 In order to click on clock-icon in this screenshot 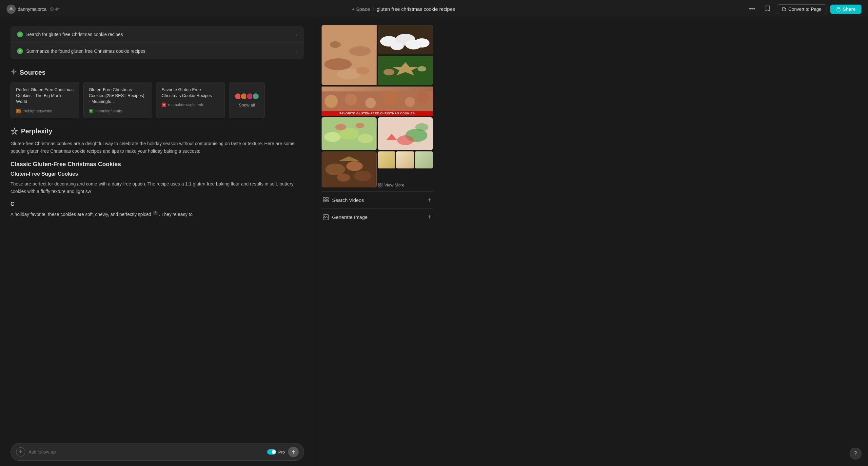, I will do `click(52, 9)`.